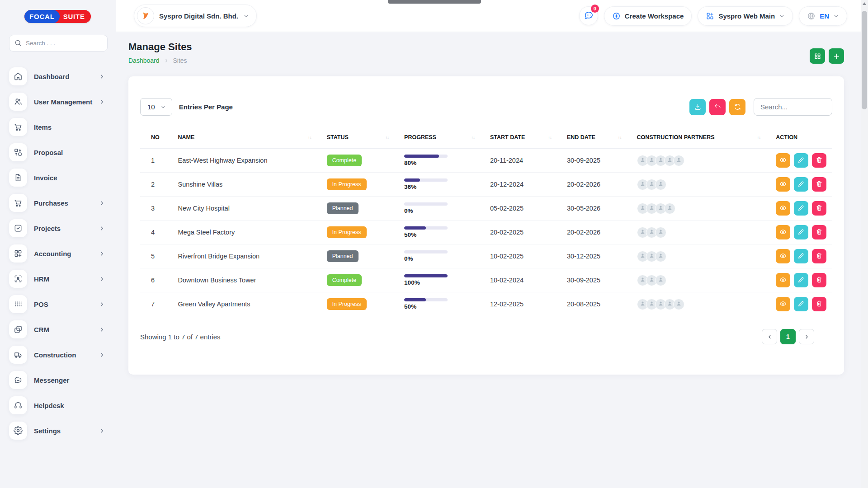 This screenshot has height=488, width=868. Describe the element at coordinates (702, 137) in the screenshot. I see `column-header-construction-partners: CONSTRUCTION PARTNERS↑↓` at that location.